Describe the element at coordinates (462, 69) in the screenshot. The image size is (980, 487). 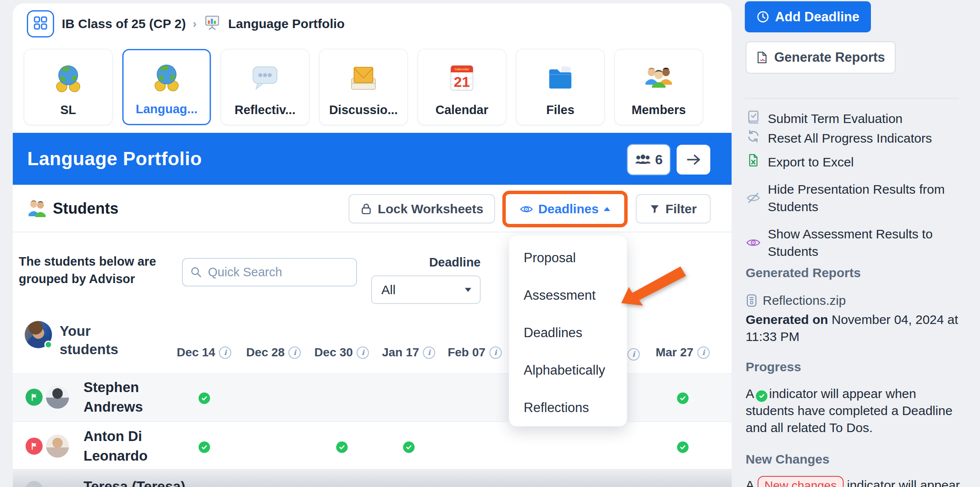
I see `svg-text: Calendar` at that location.